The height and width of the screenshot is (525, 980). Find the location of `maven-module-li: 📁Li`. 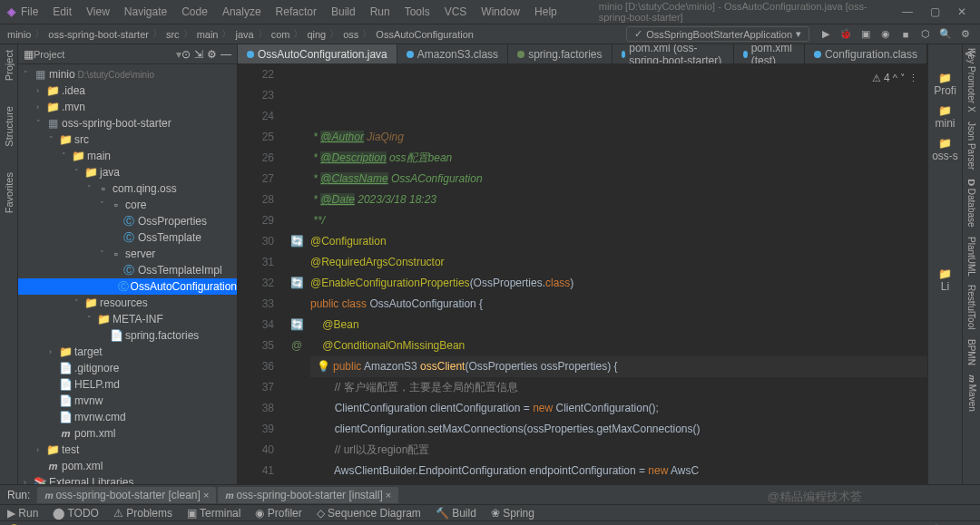

maven-module-li: 📁Li is located at coordinates (946, 280).